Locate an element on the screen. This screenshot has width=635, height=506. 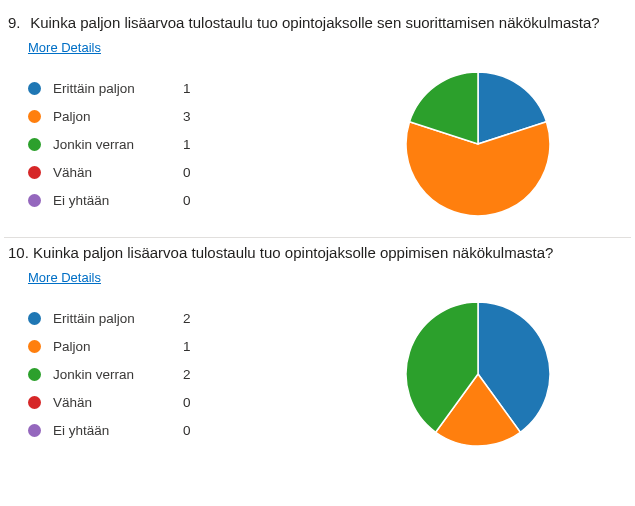
legend-row: Erittäin paljon2 is located at coordinates (158, 318).